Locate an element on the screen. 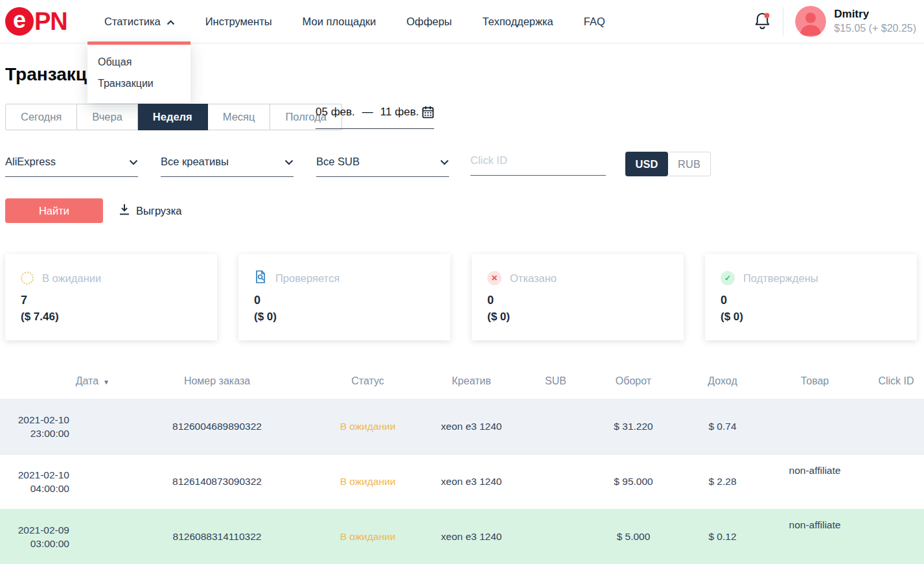  column-header-label: Оборот is located at coordinates (634, 381).